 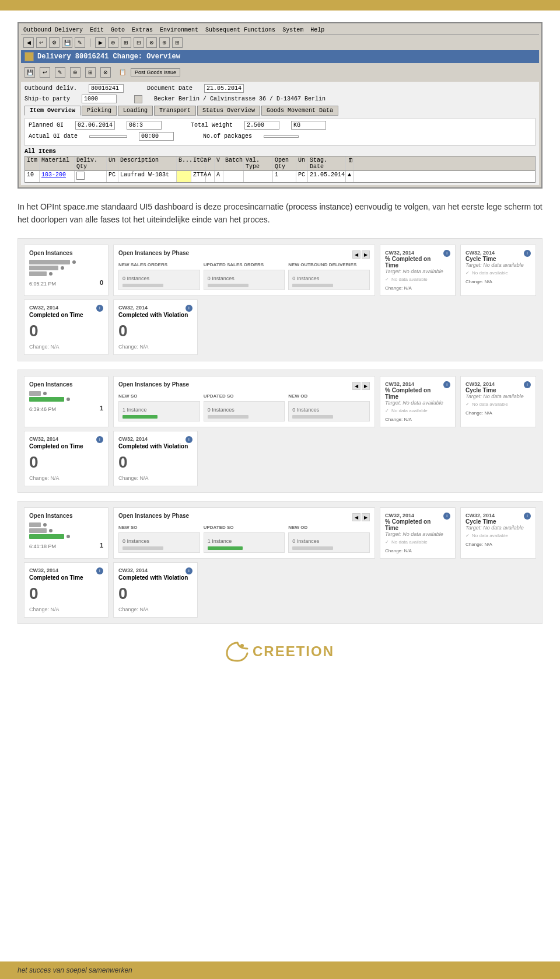 What do you see at coordinates (229, 111) in the screenshot?
I see `tab-status-overview: Status Overview` at bounding box center [229, 111].